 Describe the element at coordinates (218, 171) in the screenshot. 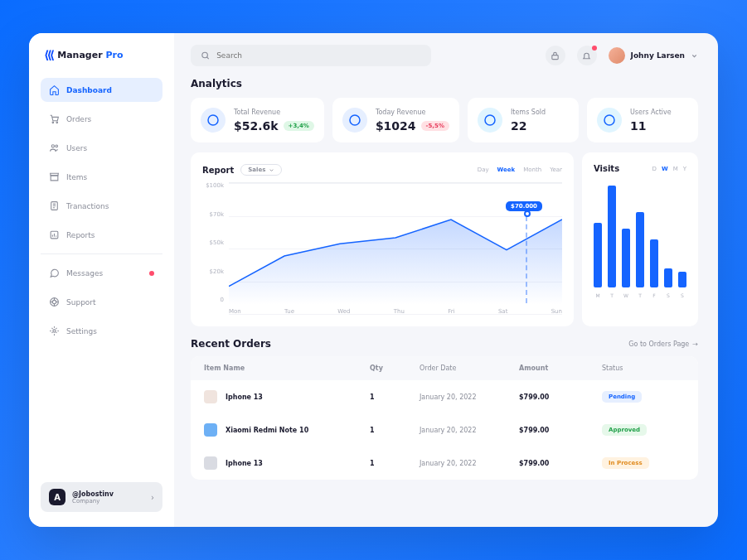

I see `report-title: Report` at that location.